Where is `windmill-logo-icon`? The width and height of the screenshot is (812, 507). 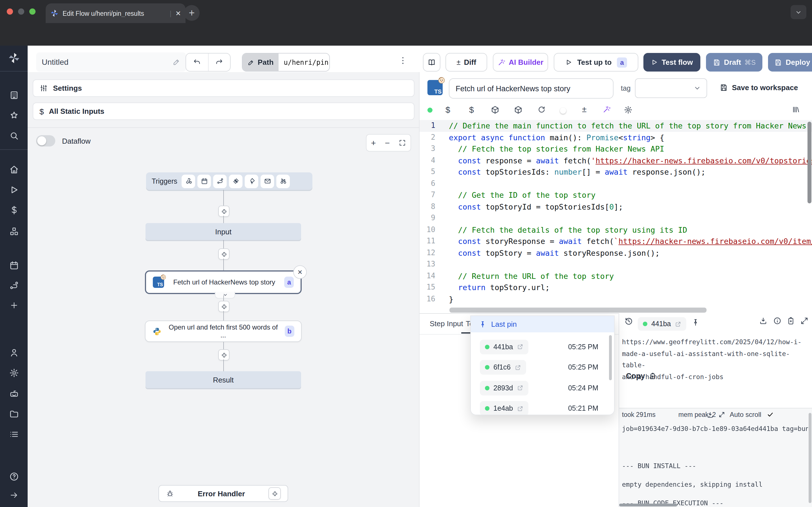 windmill-logo-icon is located at coordinates (14, 58).